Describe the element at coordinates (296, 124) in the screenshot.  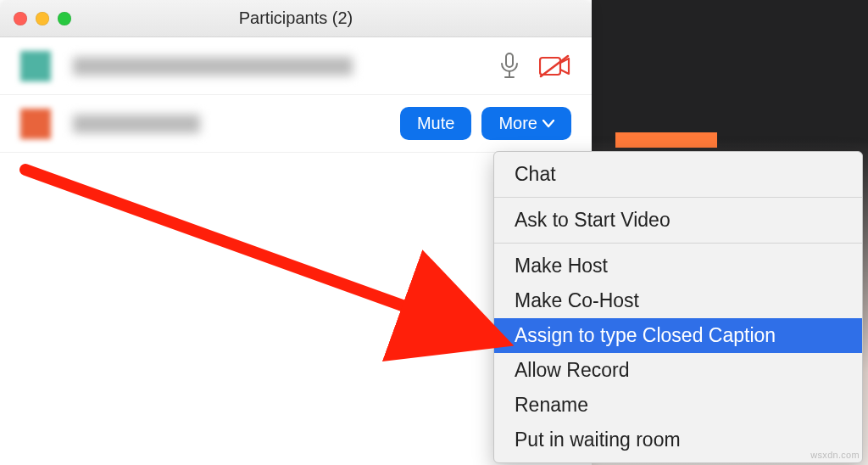
I see `participant-row: Mute More` at that location.